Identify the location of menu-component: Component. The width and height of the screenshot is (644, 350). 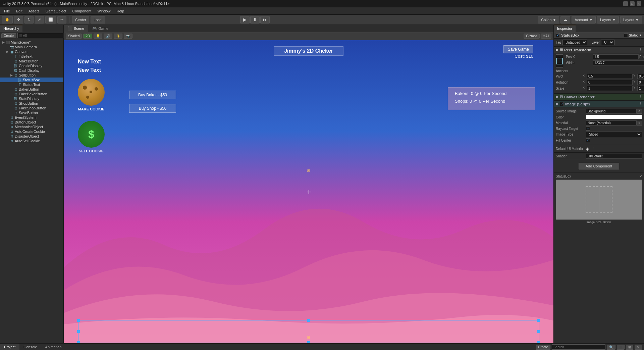
(82, 11).